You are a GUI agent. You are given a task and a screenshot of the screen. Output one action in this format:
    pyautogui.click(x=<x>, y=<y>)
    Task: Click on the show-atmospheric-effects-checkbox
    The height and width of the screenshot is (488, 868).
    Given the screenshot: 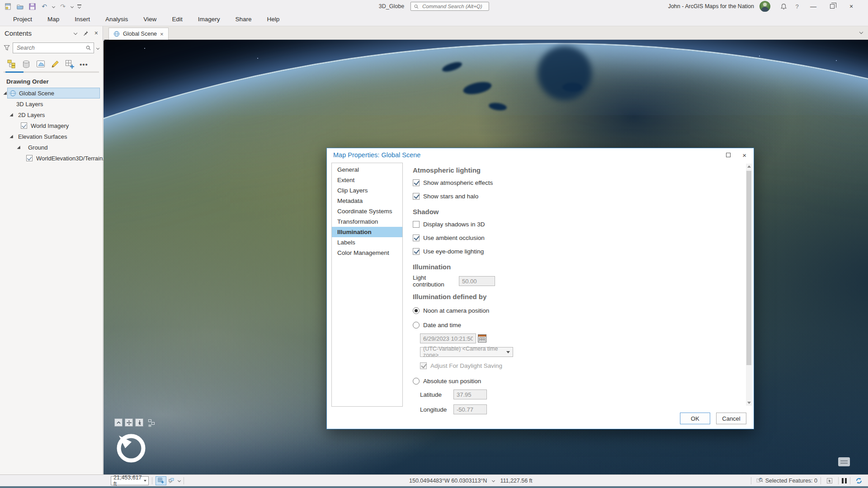 What is the action you would take?
    pyautogui.click(x=416, y=183)
    